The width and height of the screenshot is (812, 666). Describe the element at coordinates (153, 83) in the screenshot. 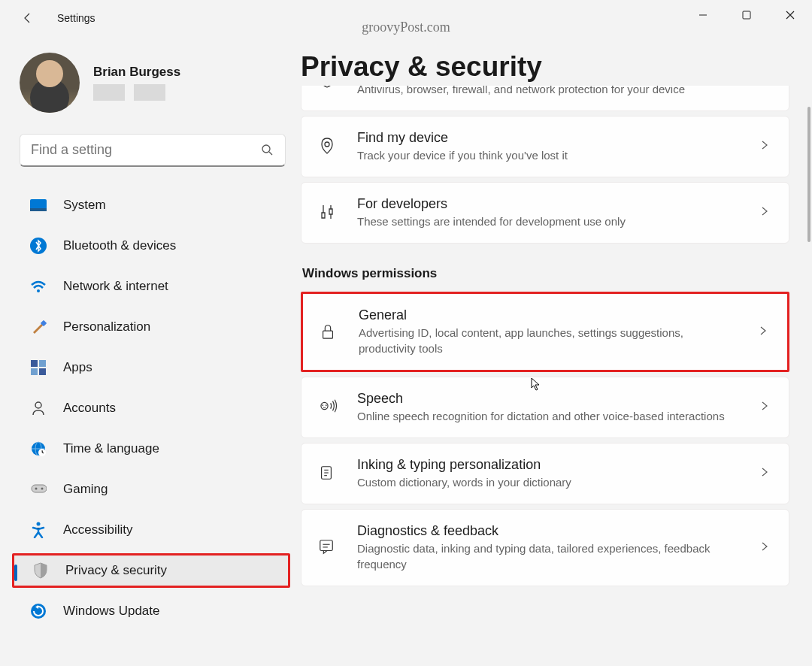

I see `profile: Brian Burgess` at that location.